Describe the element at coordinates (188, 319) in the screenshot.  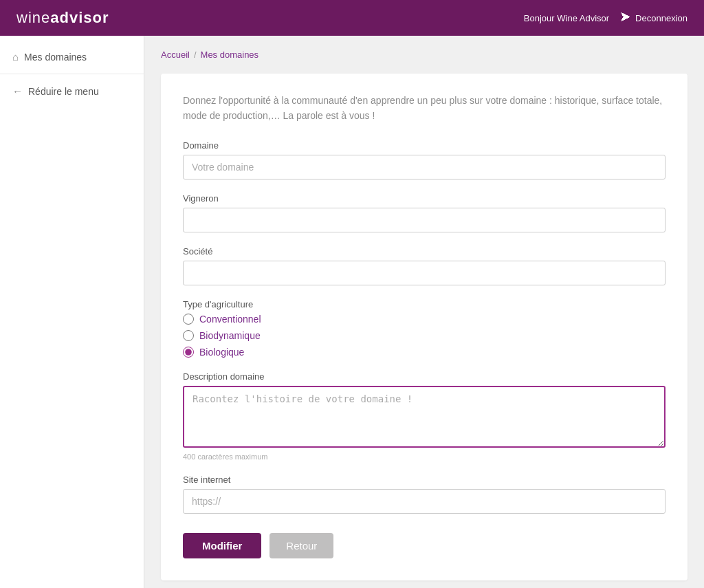
I see `radio-conventionnel` at that location.